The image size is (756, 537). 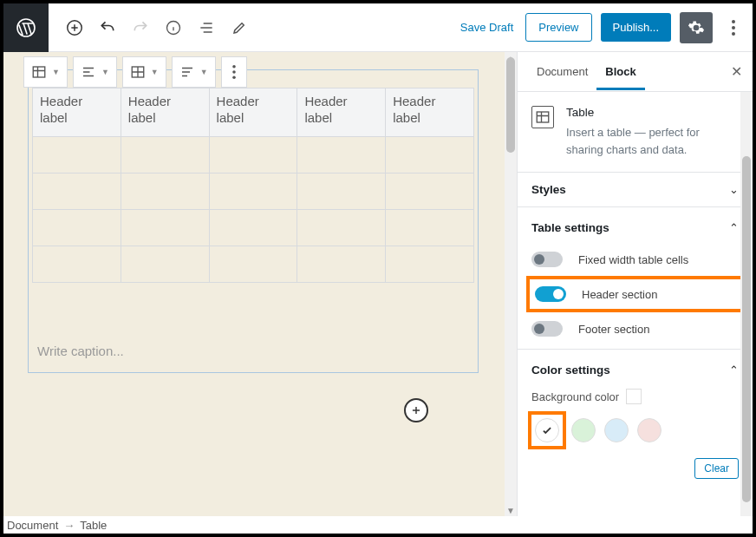 I want to click on table-grid-icon, so click(x=138, y=72).